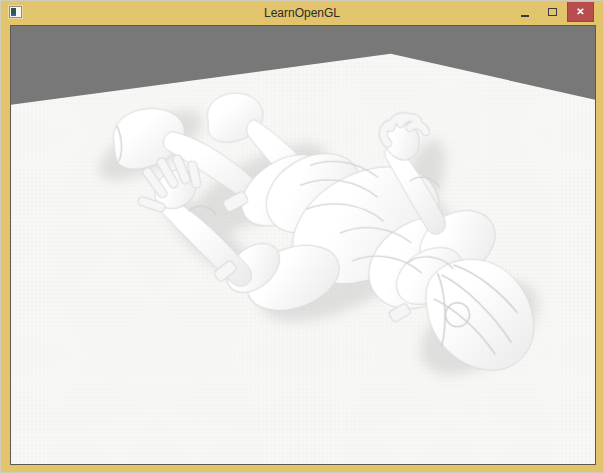 This screenshot has width=604, height=473. I want to click on minimize-icon, so click(525, 16).